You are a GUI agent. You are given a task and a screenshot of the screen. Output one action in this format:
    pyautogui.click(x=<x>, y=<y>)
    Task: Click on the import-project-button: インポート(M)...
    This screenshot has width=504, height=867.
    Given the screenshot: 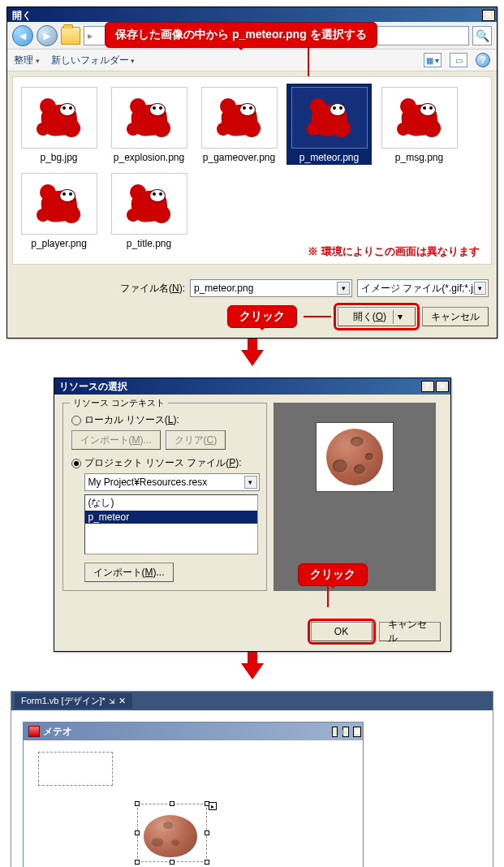 What is the action you would take?
    pyautogui.click(x=129, y=572)
    